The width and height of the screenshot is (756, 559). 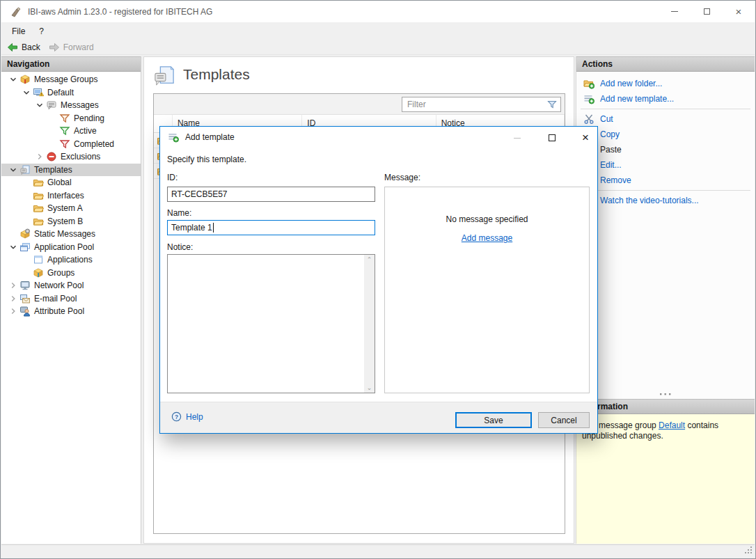 I want to click on email-pool-icon, so click(x=25, y=299).